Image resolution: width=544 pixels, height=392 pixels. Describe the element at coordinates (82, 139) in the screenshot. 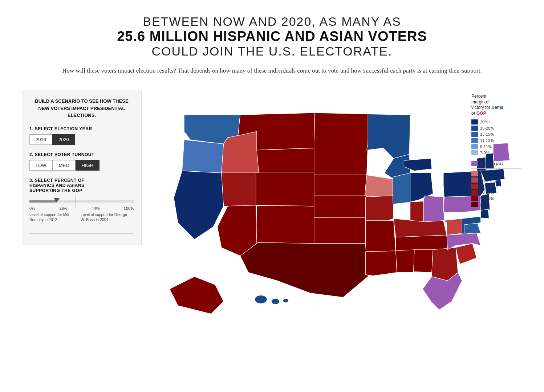

I see `year-button-group: 2016 2020` at that location.